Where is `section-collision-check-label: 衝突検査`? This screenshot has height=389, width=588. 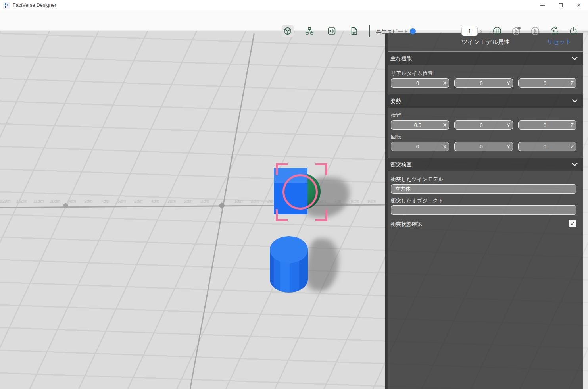 section-collision-check-label: 衝突検査 is located at coordinates (401, 165).